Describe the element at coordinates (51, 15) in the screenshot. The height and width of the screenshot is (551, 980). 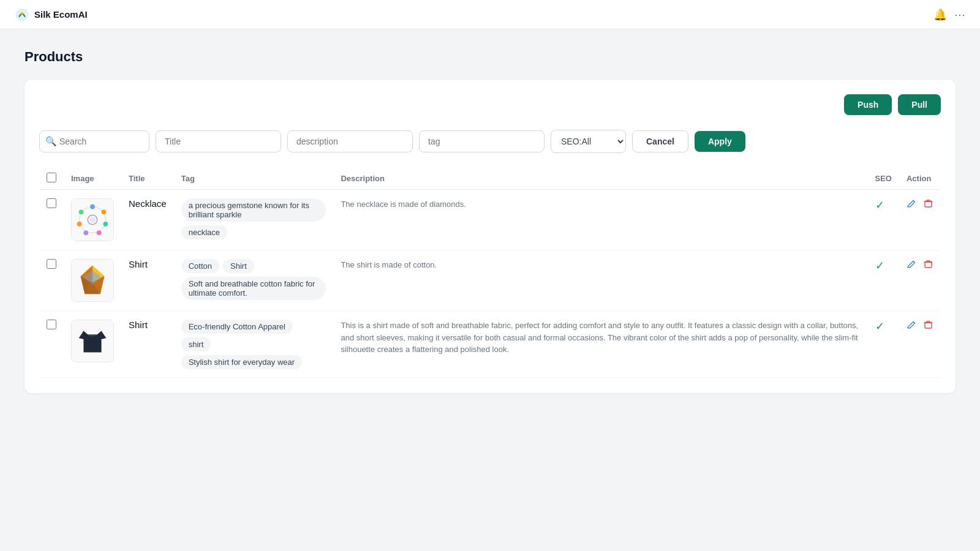
I see `brand: Silk EcomAI` at that location.